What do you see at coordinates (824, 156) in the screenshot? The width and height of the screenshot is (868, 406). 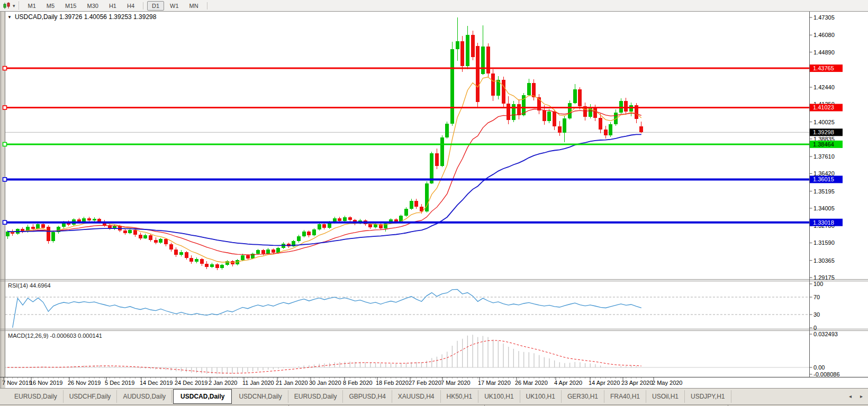 I see `svg-text: 1.37610` at bounding box center [824, 156].